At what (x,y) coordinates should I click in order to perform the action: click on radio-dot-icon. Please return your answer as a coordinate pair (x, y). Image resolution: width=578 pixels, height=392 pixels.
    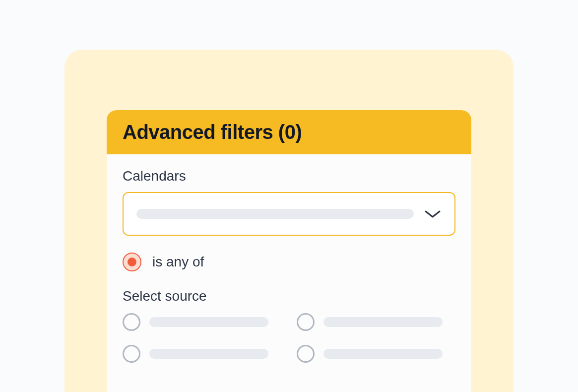
    Looking at the image, I should click on (132, 262).